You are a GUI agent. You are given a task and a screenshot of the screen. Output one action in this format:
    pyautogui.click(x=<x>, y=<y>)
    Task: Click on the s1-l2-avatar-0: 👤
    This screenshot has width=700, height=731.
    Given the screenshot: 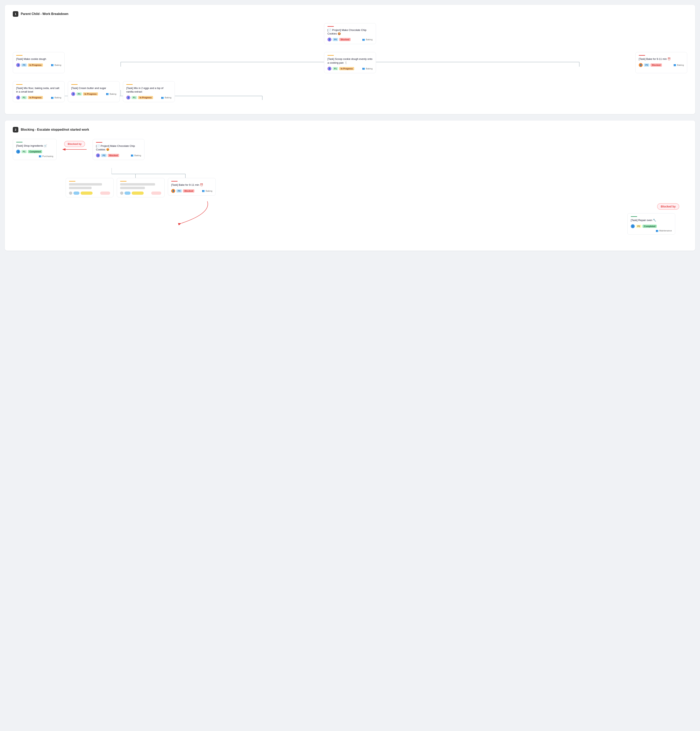 What is the action you would take?
    pyautogui.click(x=18, y=98)
    